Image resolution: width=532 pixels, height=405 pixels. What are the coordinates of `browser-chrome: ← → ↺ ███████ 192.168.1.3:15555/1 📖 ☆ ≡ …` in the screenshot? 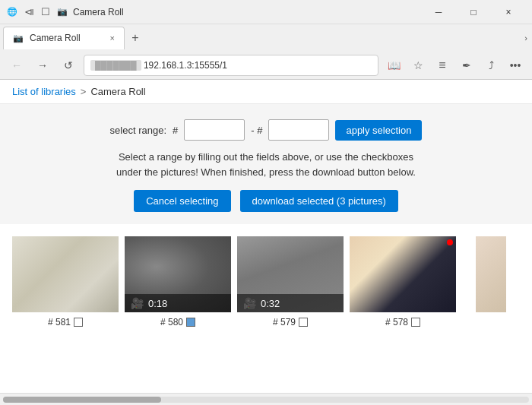 It's located at (266, 65).